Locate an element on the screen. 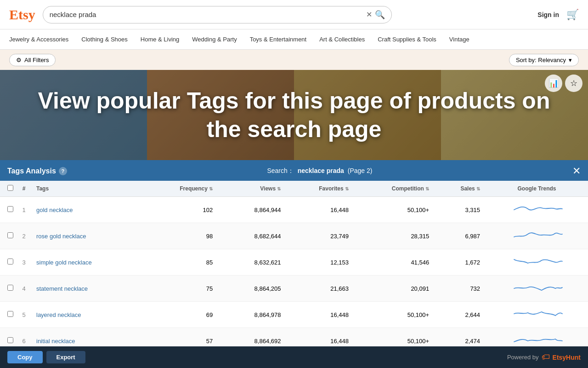 Image resolution: width=588 pixels, height=368 pixels. row-tag: statement necklace is located at coordinates (86, 289).